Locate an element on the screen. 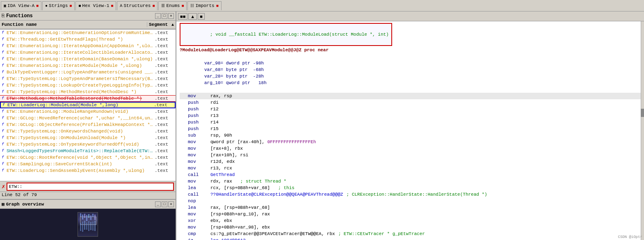 Image resolution: width=644 pixels, height=240 pixels. disasm-instr-push-r13: push r13 is located at coordinates (410, 116).